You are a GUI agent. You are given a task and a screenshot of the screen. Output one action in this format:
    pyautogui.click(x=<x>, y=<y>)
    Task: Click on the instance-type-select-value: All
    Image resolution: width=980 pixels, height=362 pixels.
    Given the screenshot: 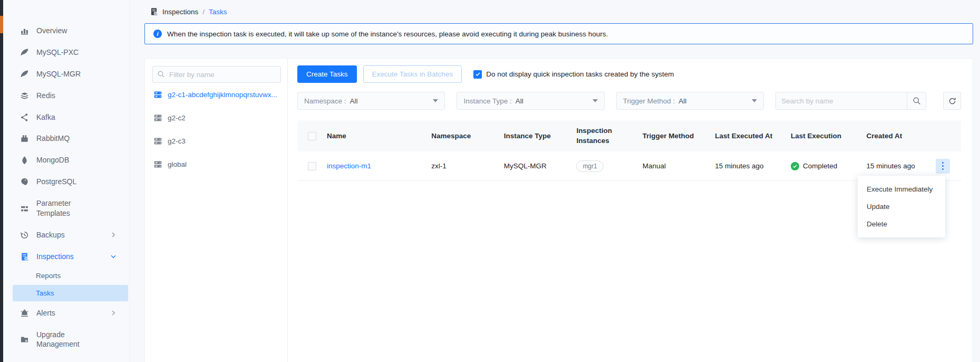 What is the action you would take?
    pyautogui.click(x=520, y=101)
    